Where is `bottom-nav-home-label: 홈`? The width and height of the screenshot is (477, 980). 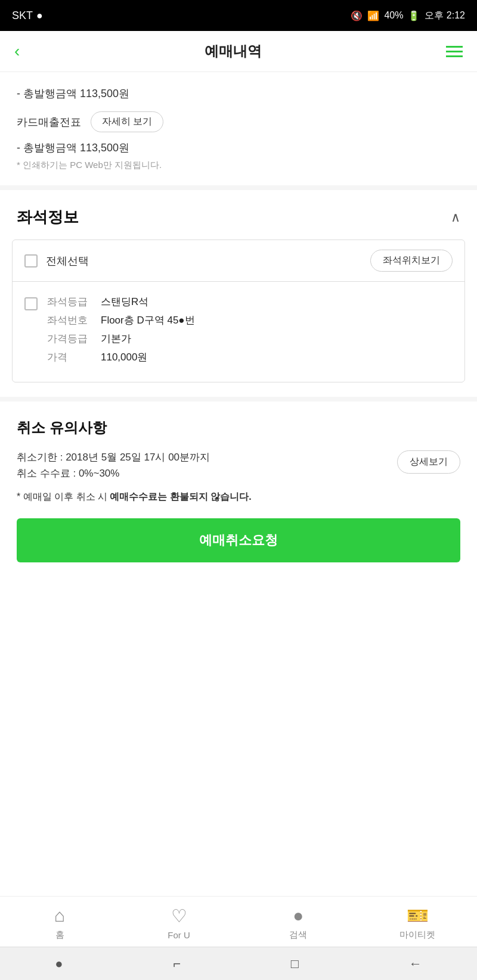 bottom-nav-home-label: 홈 is located at coordinates (60, 935).